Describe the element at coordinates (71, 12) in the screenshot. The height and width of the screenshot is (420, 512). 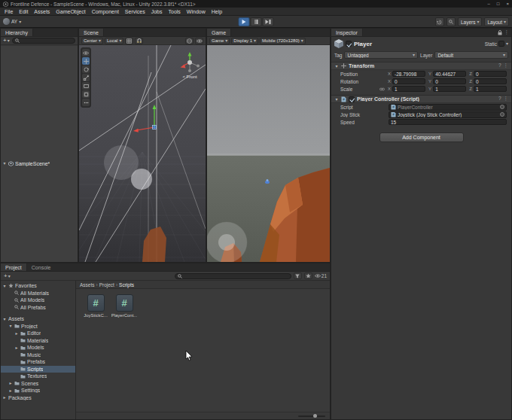
I see `menu-gameobject: GameObject` at that location.